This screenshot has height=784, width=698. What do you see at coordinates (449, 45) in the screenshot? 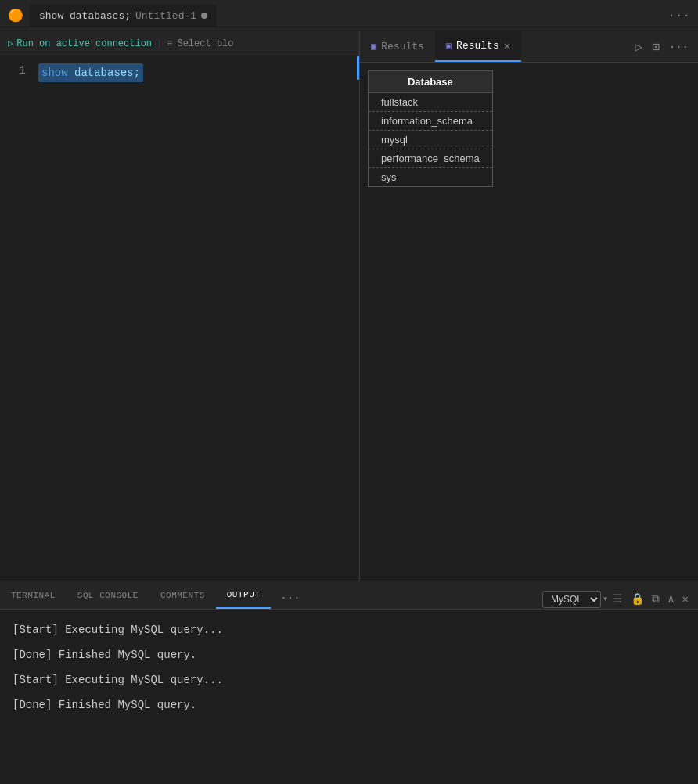
I see `results-tab-2-icon: ▣` at bounding box center [449, 45].